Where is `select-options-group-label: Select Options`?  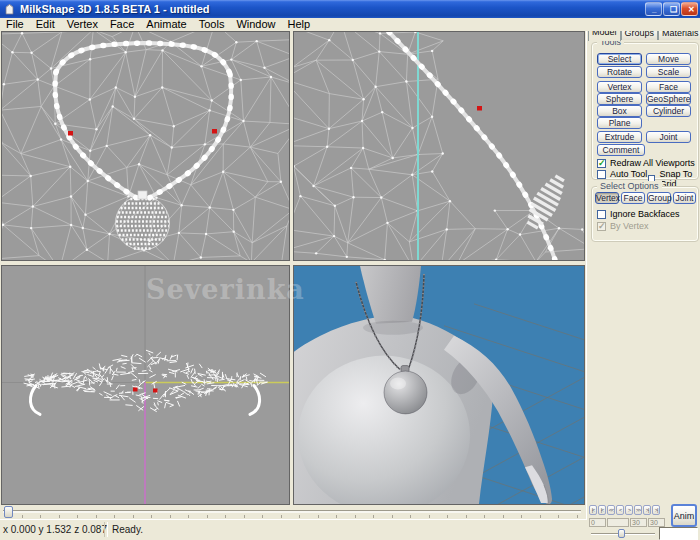
select-options-group-label: Select Options is located at coordinates (630, 186).